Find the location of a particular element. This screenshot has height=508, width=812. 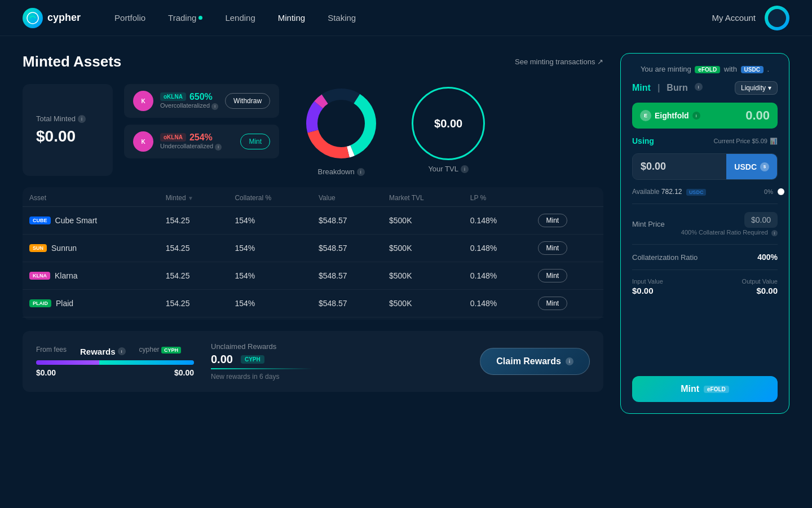

unclaimed-label: Unclaimed Rewards is located at coordinates (337, 346).